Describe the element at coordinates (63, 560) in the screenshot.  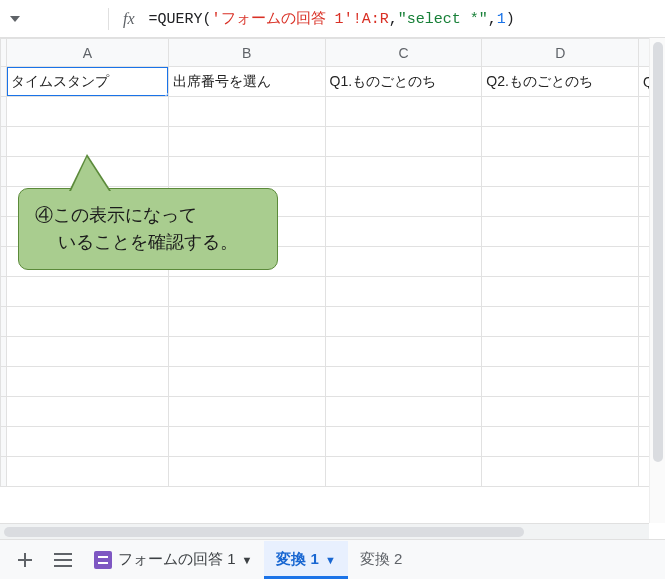
I see `menu-icon` at that location.